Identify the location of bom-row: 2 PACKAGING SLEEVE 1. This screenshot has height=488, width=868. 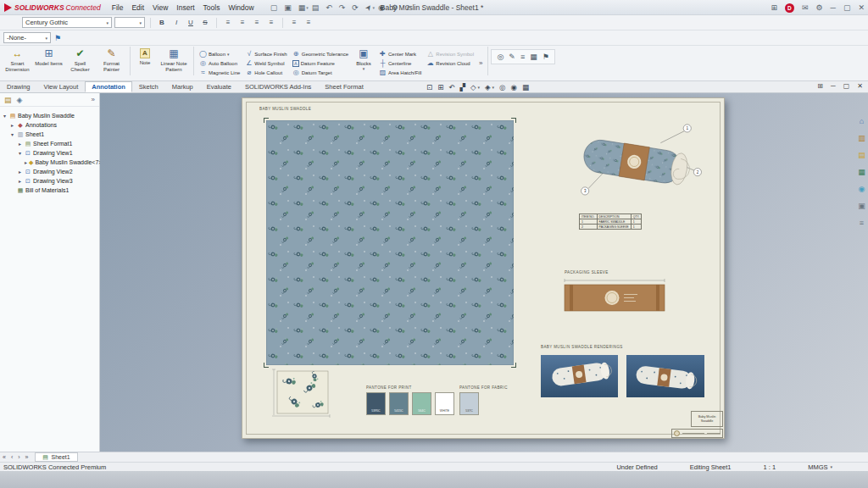
(610, 227).